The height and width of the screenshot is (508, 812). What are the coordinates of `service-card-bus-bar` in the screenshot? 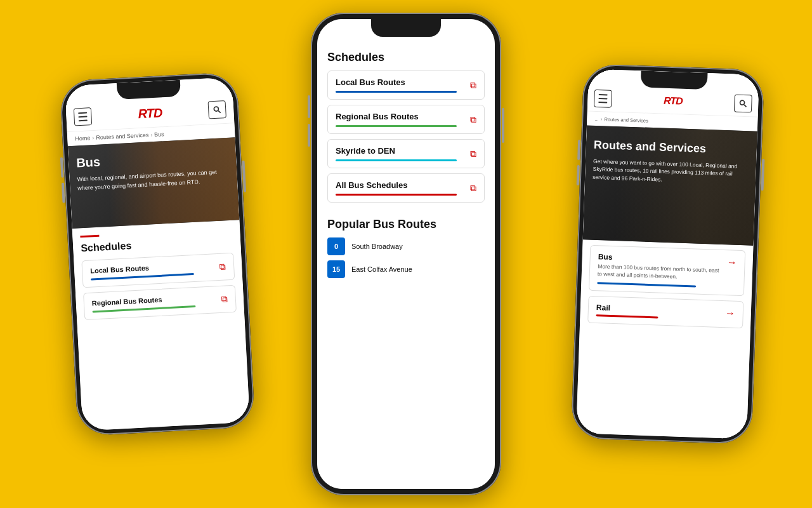 It's located at (646, 284).